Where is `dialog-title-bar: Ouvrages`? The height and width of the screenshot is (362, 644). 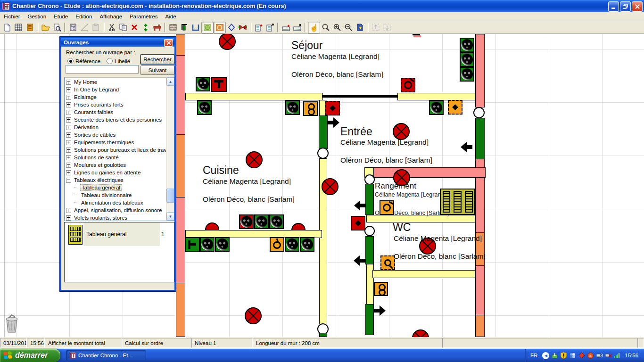 dialog-title-bar: Ouvrages is located at coordinates (118, 42).